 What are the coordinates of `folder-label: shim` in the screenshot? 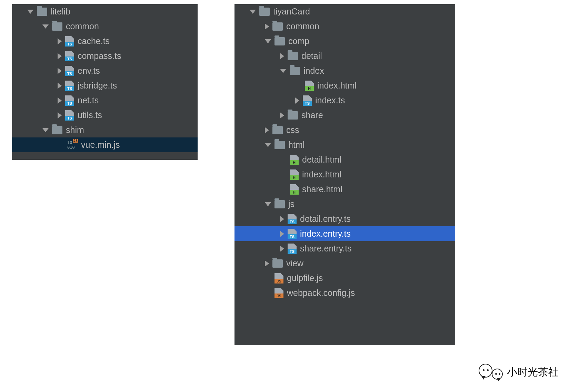 It's located at (75, 130).